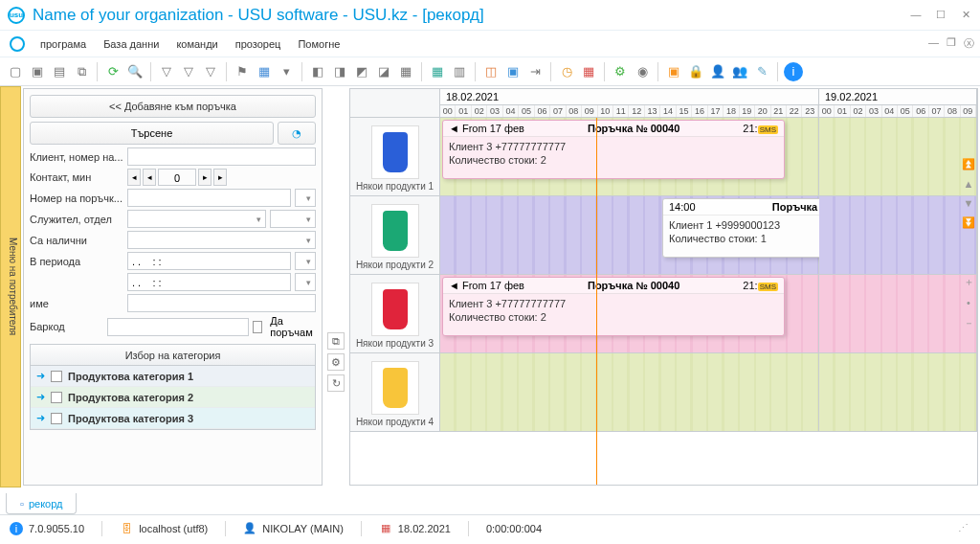 The height and width of the screenshot is (544, 980). What do you see at coordinates (15, 72) in the screenshot?
I see `tool-new-icon: ▢` at bounding box center [15, 72].